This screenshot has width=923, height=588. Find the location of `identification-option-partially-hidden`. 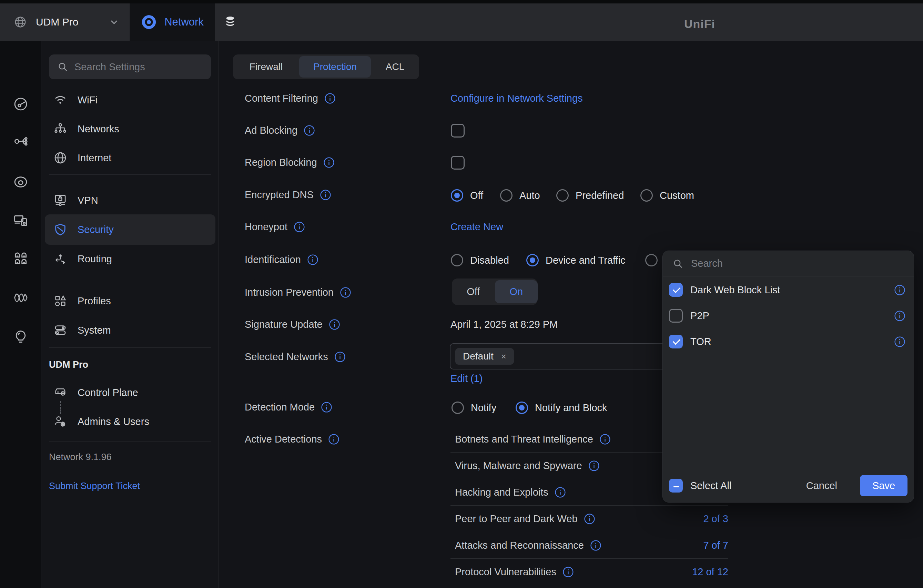

identification-option-partially-hidden is located at coordinates (652, 260).